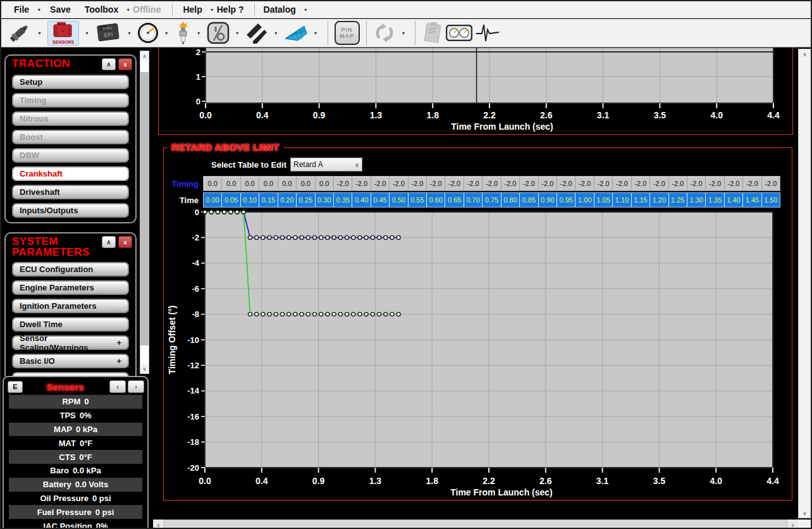 The height and width of the screenshot is (529, 812). I want to click on time-cell: 0.50, so click(398, 200).